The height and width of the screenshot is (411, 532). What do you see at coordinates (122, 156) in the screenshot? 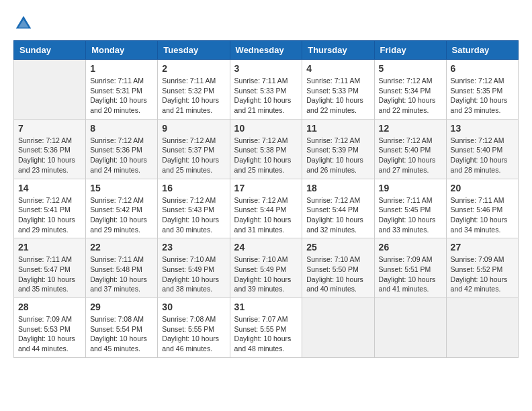
I see `day-info: Sunrise: 7:12 AM Sunset: 5:36 PM Dayligh…` at bounding box center [122, 156].